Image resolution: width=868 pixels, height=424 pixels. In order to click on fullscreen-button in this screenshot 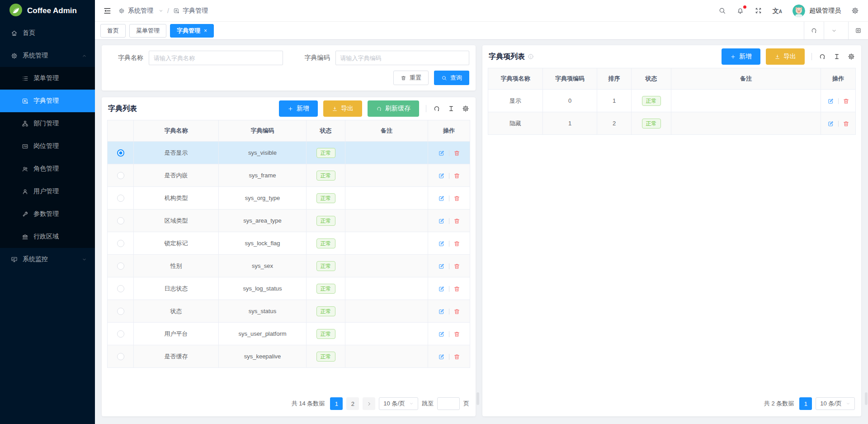, I will do `click(759, 11)`.